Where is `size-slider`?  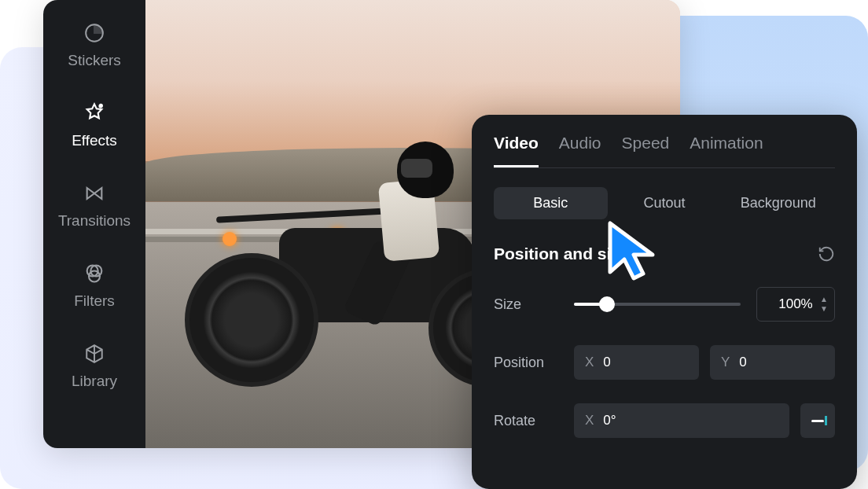 size-slider is located at coordinates (657, 304).